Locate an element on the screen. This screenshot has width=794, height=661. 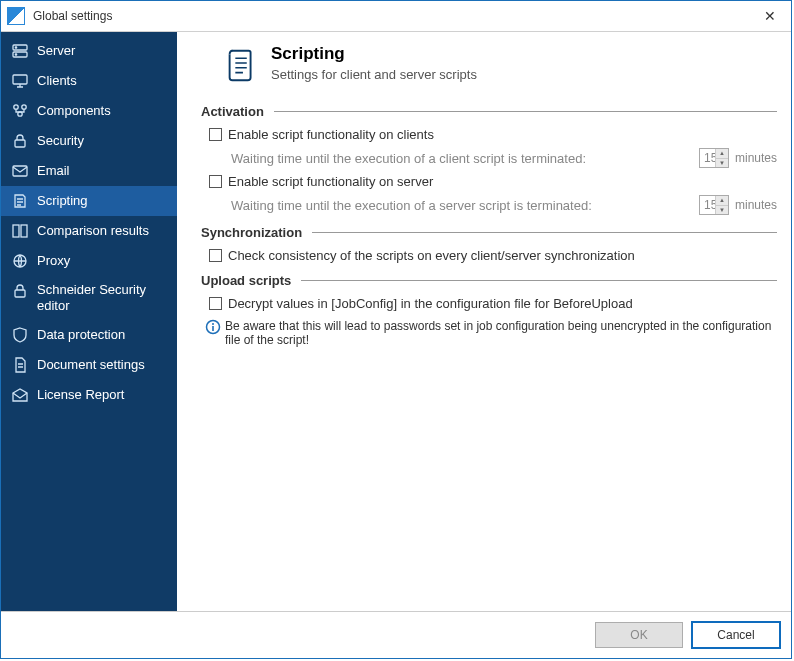
mail-icon is located at coordinates (20, 171).